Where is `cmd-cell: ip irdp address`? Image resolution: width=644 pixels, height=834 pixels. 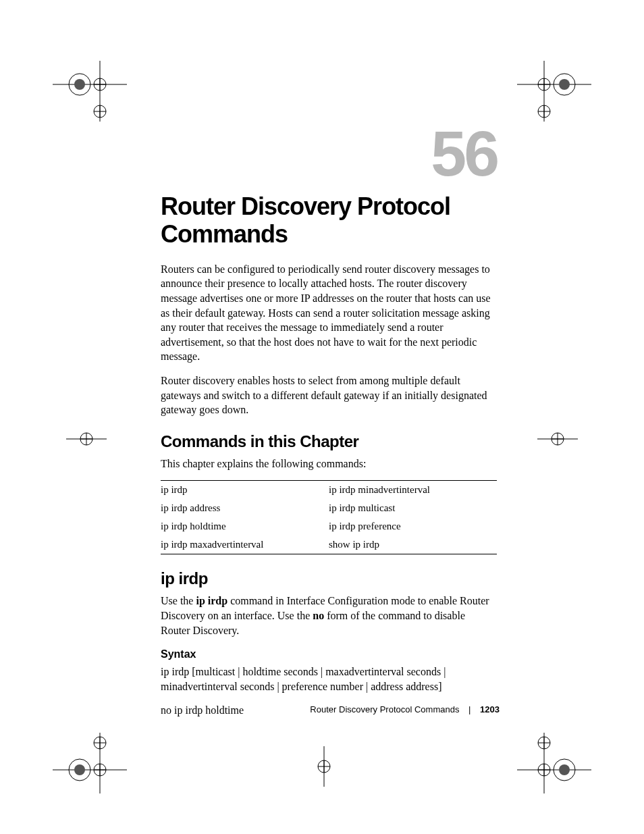 cmd-cell: ip irdp address is located at coordinates (244, 508).